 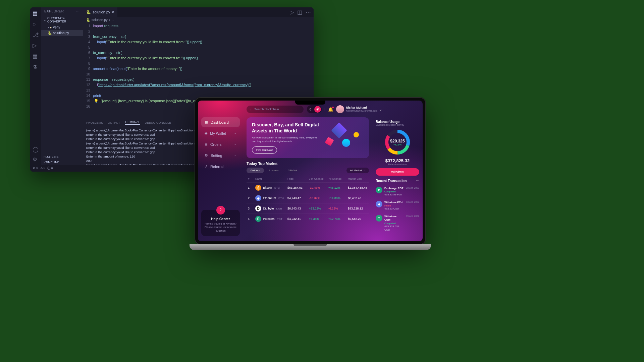 I want to click on chevron-right-icon: ›, so click(x=48, y=27).